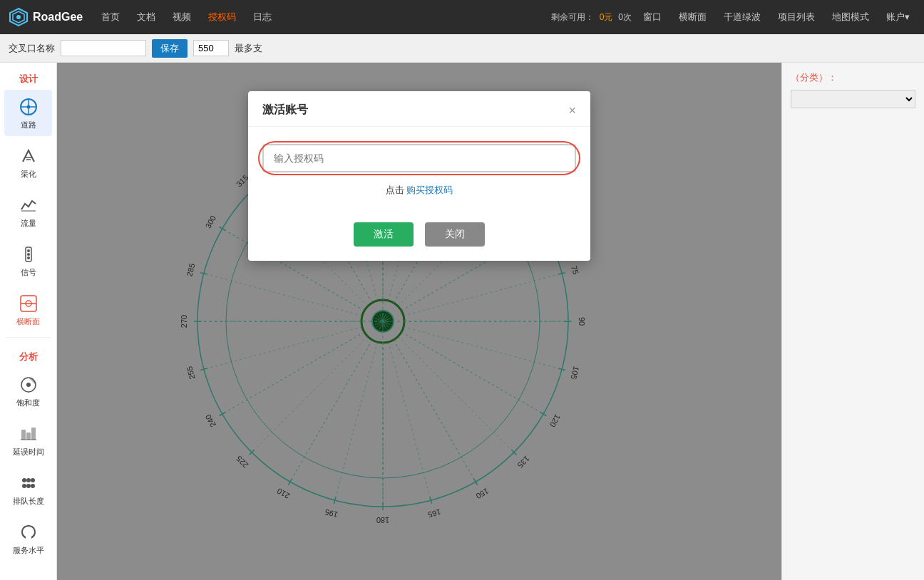 Image resolution: width=924 pixels, height=580 pixels. Describe the element at coordinates (384, 234) in the screenshot. I see `activate-button: 激活` at that location.